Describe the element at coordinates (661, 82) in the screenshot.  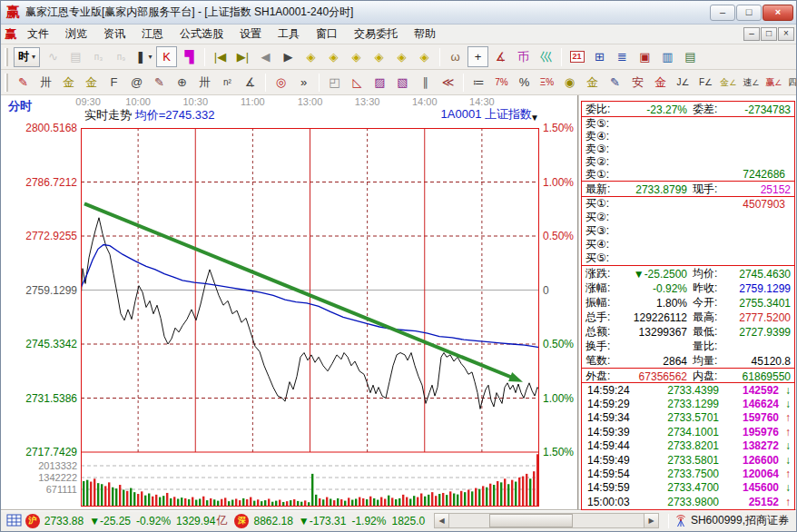
I see `gold-red-icon: 金` at that location.